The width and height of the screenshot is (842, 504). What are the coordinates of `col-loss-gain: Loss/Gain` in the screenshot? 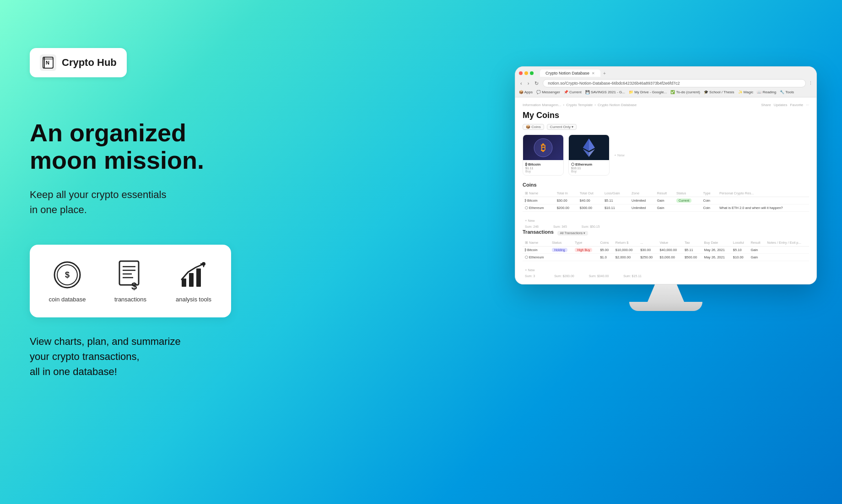 It's located at (616, 193).